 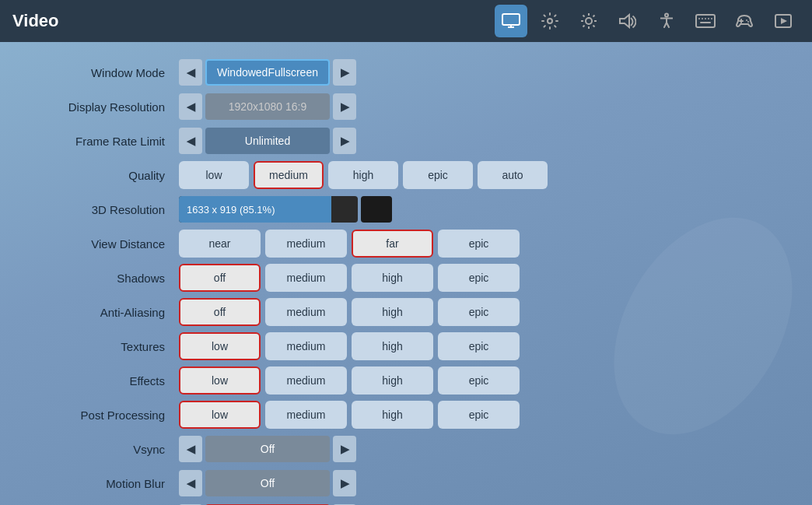 I want to click on textures-row: Textures low medium high epic, so click(x=406, y=346).